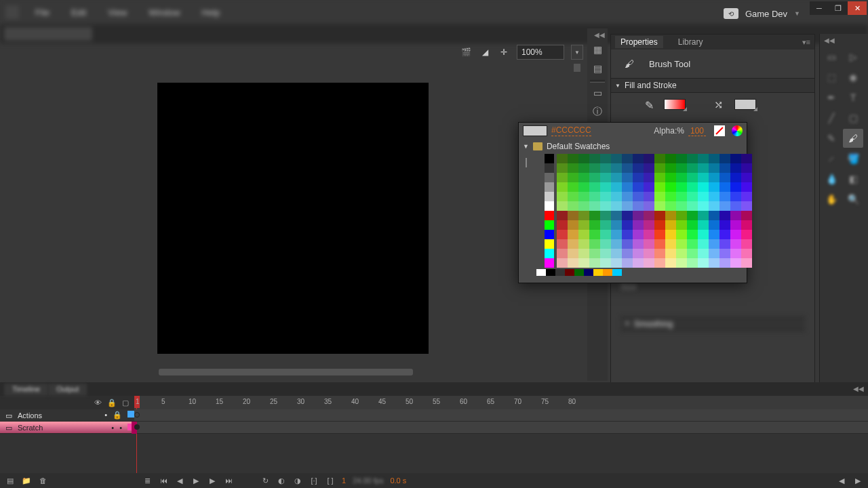 The height and width of the screenshot is (488, 868). What do you see at coordinates (164, 12) in the screenshot?
I see `menu-window: Window` at bounding box center [164, 12].